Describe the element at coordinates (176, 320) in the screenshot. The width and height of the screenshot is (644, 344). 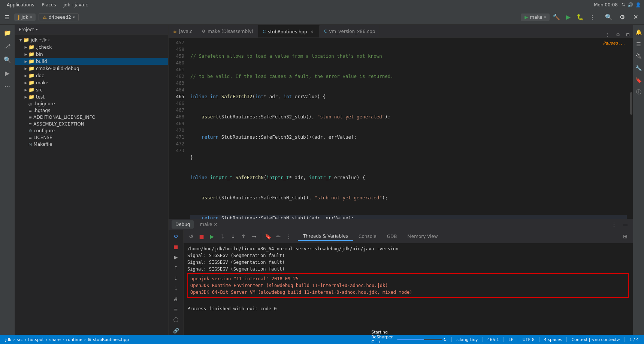
I see `debug-side-info-btn: ⓘ` at that location.